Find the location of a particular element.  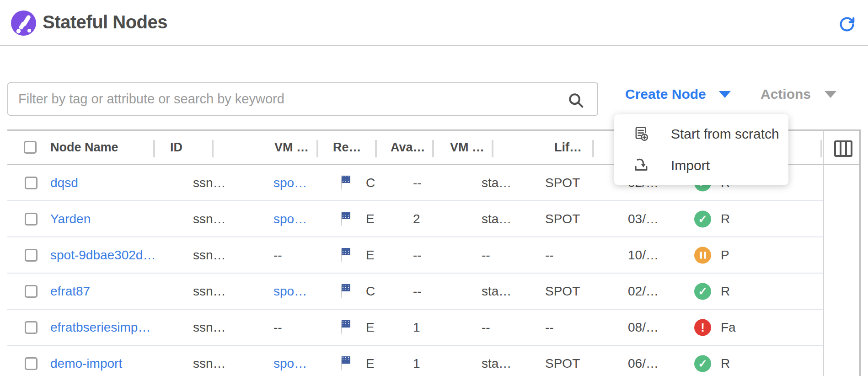

created-date: 02/… is located at coordinates (643, 291).